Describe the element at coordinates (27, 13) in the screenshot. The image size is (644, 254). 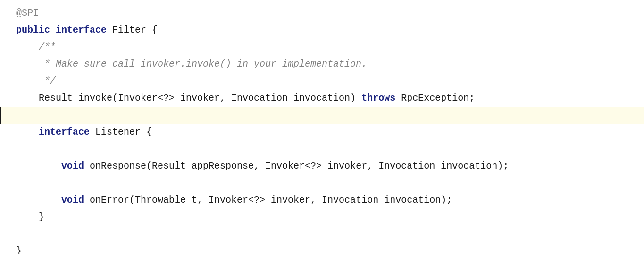
I see `token-annotation: @SPI` at that location.